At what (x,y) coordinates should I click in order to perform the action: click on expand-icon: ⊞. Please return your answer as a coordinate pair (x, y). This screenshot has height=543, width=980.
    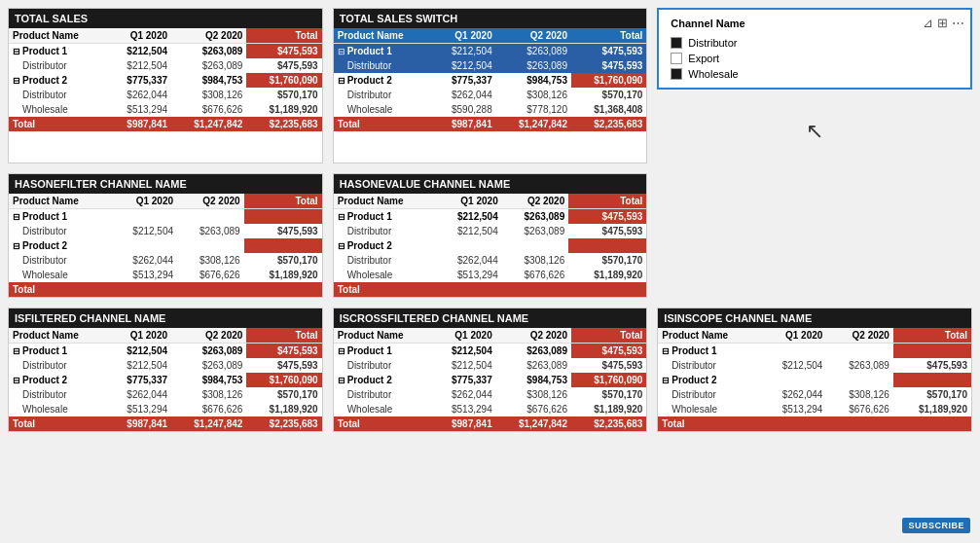
    Looking at the image, I should click on (942, 23).